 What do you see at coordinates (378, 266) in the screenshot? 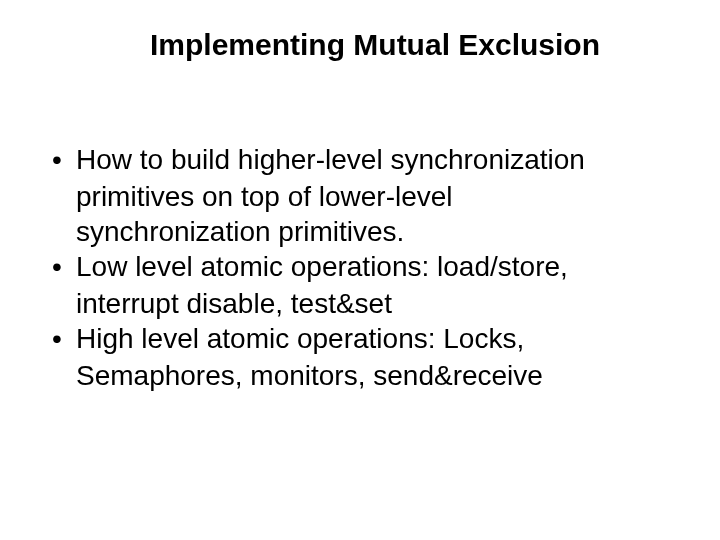
I see `bullet-text: Low level atomic operations: load/store,` at bounding box center [378, 266].